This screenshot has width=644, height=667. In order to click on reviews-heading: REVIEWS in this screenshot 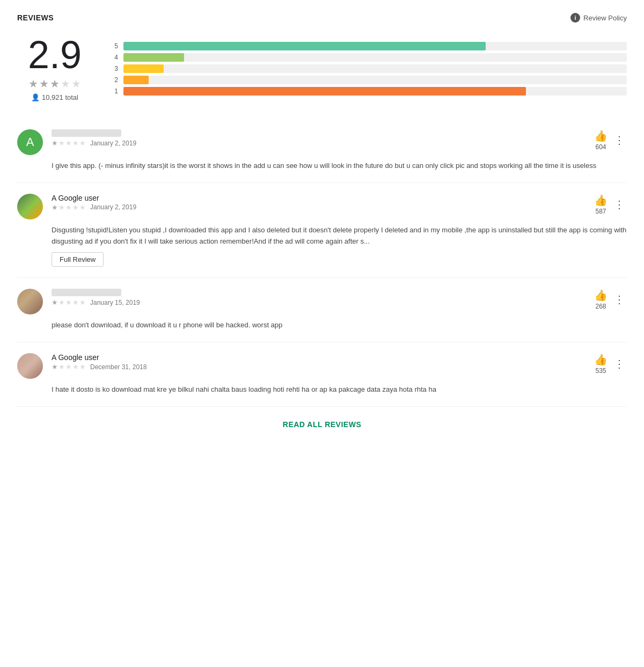, I will do `click(35, 18)`.